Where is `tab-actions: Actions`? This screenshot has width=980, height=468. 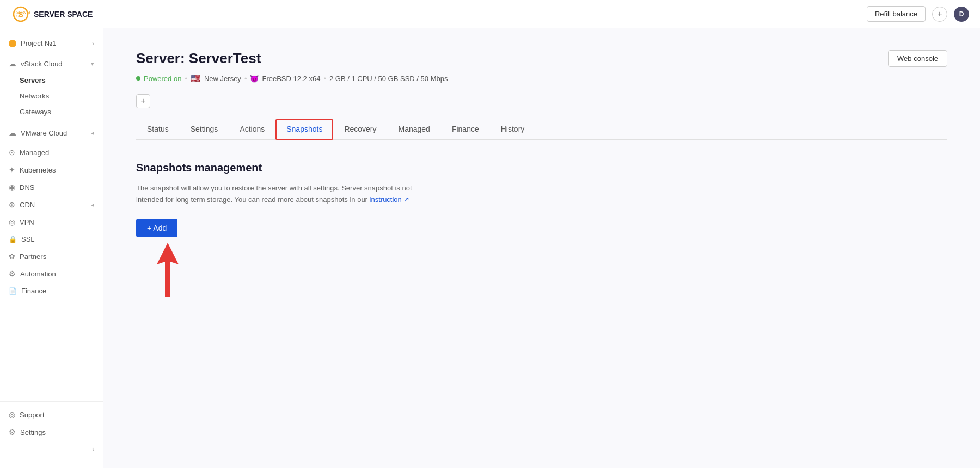
tab-actions: Actions is located at coordinates (252, 130).